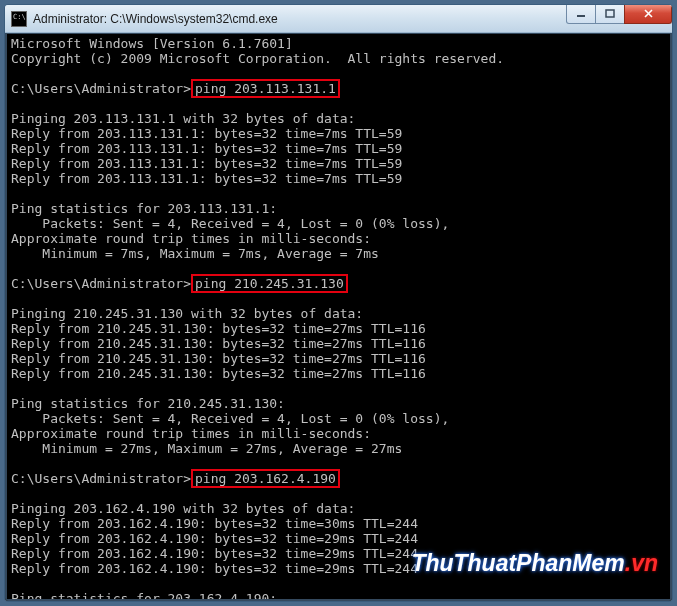 The height and width of the screenshot is (606, 677). I want to click on pinging-line: Pinging 210.245.31.130 with 32 bytes of …, so click(187, 314).